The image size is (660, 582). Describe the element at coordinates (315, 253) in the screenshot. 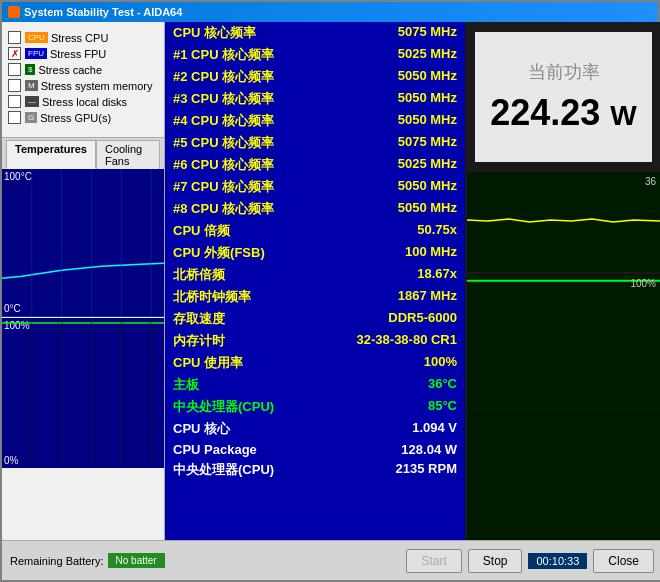

I see `cpu-row-10: CPU 外频(FSB)100 MHz` at that location.